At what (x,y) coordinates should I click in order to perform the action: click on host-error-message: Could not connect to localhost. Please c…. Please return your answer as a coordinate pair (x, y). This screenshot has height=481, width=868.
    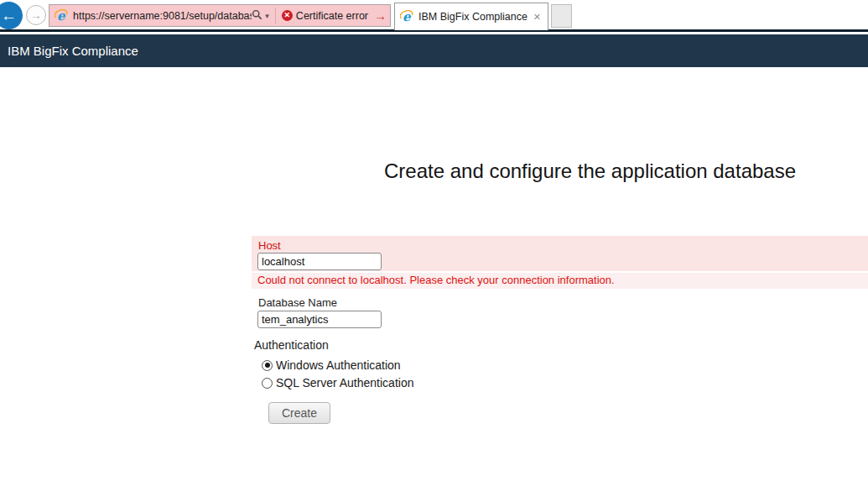
    Looking at the image, I should click on (436, 280).